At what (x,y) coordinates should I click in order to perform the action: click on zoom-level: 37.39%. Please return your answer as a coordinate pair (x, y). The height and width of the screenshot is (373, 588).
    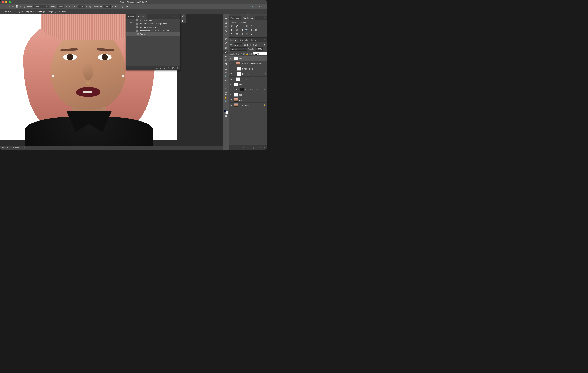
    Looking at the image, I should click on (5, 148).